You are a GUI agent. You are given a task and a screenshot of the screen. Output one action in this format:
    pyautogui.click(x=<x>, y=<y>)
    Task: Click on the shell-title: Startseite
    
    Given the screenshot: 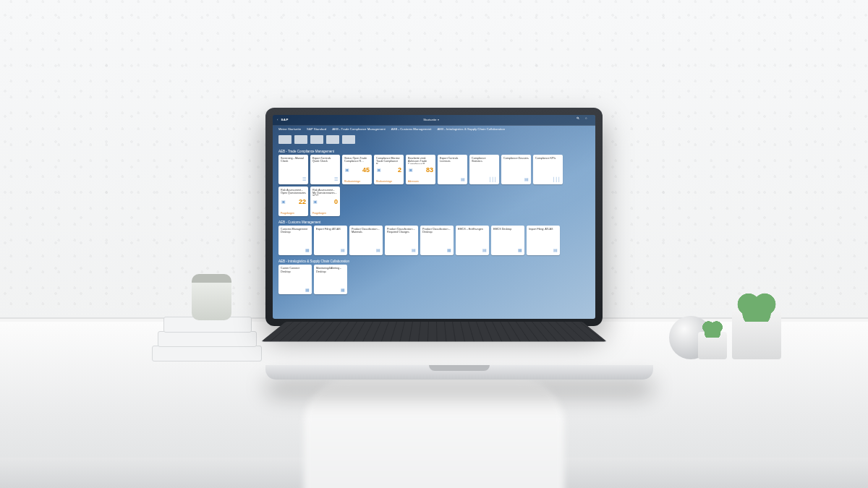 What is the action you would take?
    pyautogui.click(x=431, y=120)
    